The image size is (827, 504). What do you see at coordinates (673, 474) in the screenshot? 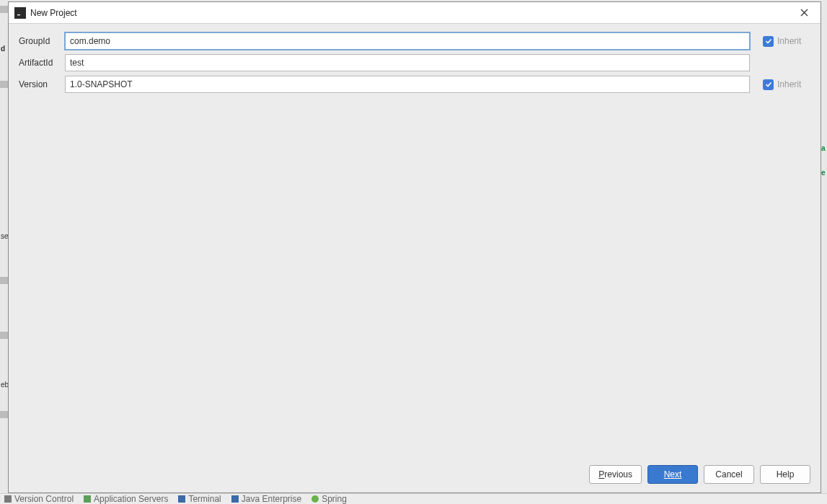
I see `next-button: Next` at bounding box center [673, 474].